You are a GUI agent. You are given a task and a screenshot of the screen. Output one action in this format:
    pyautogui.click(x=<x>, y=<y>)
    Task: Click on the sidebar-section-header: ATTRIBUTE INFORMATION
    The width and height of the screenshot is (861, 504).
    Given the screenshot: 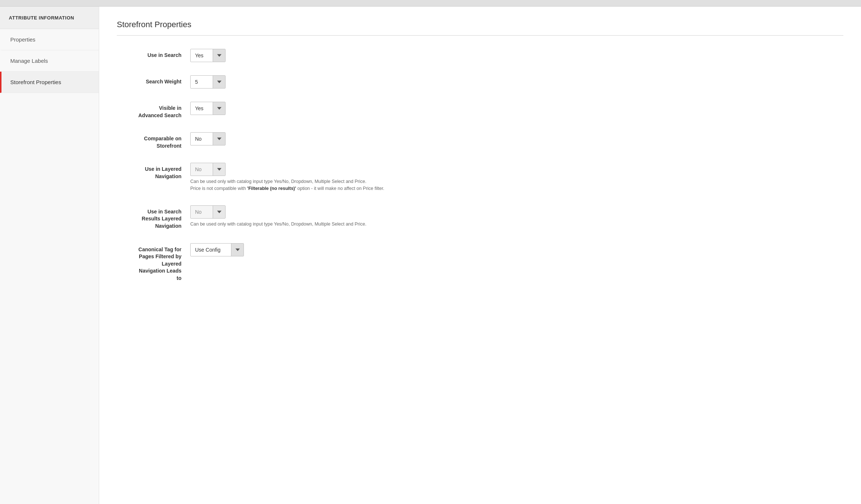 What is the action you would take?
    pyautogui.click(x=49, y=18)
    